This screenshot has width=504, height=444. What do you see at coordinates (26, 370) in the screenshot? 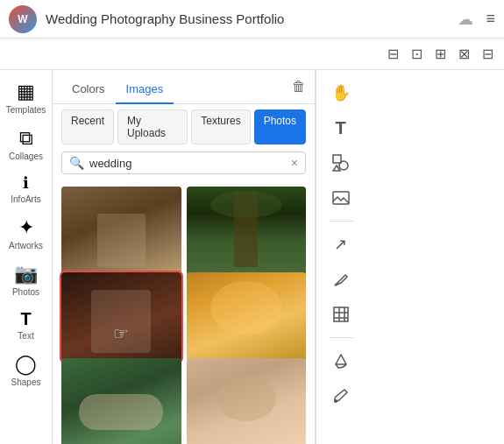
I see `sidebar-item-shapes: ◯ Shapes` at bounding box center [26, 370].